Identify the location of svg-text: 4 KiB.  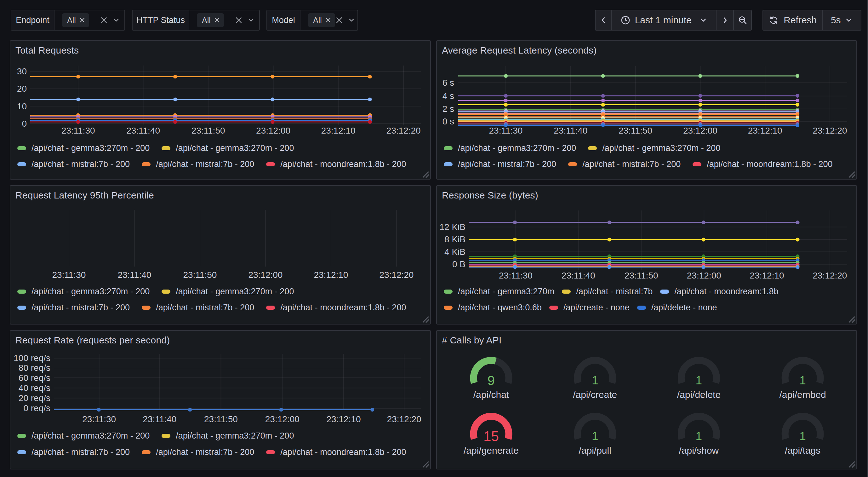
(455, 252).